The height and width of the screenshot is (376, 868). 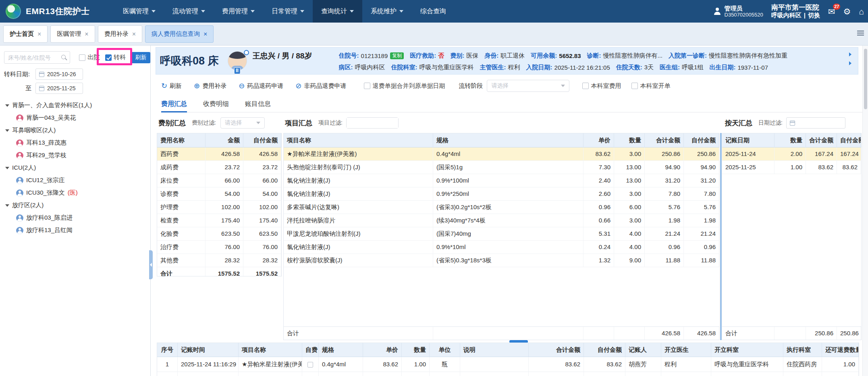 I want to click on toolbar-button: ⊖ 药品退药申请, so click(x=261, y=86).